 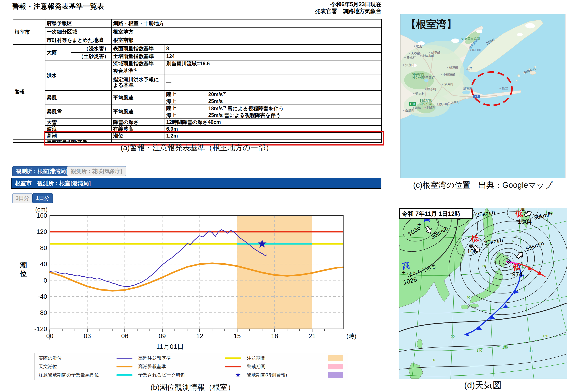 What do you see at coordinates (431, 24) in the screenshot?
I see `bay-map-title: 【根室湾】` at bounding box center [431, 24].